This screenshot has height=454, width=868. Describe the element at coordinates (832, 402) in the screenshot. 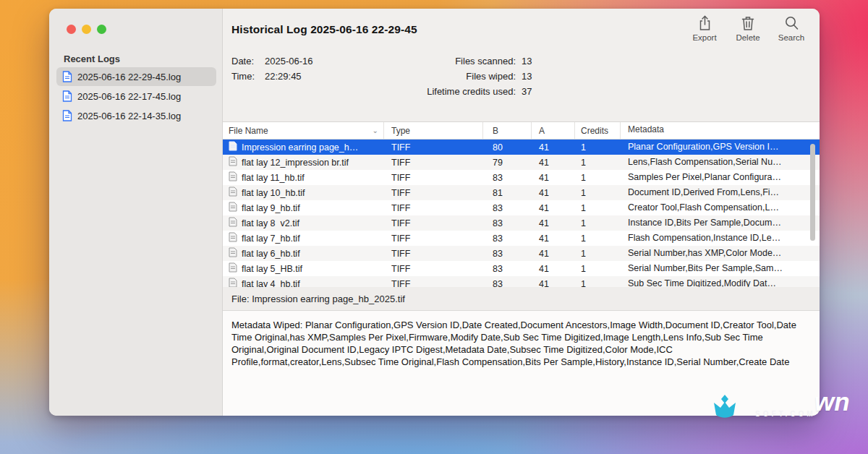

I see `watermark-text: wn` at that location.